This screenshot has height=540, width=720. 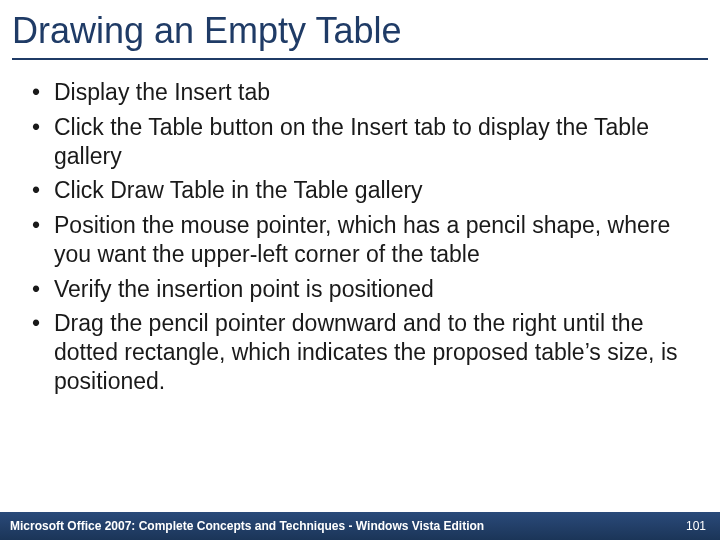 I want to click on list-item: Drag the pencil pointer downward and to …, so click(x=366, y=352).